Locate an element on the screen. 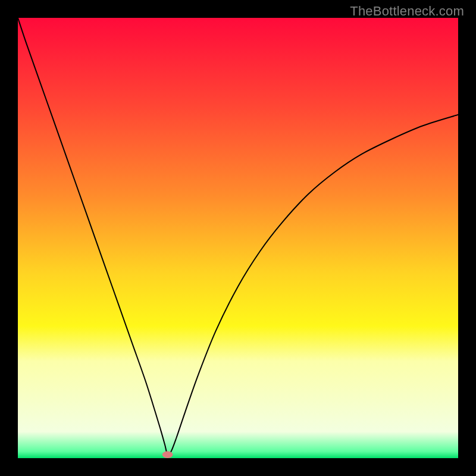  optimum-marker is located at coordinates (168, 455).